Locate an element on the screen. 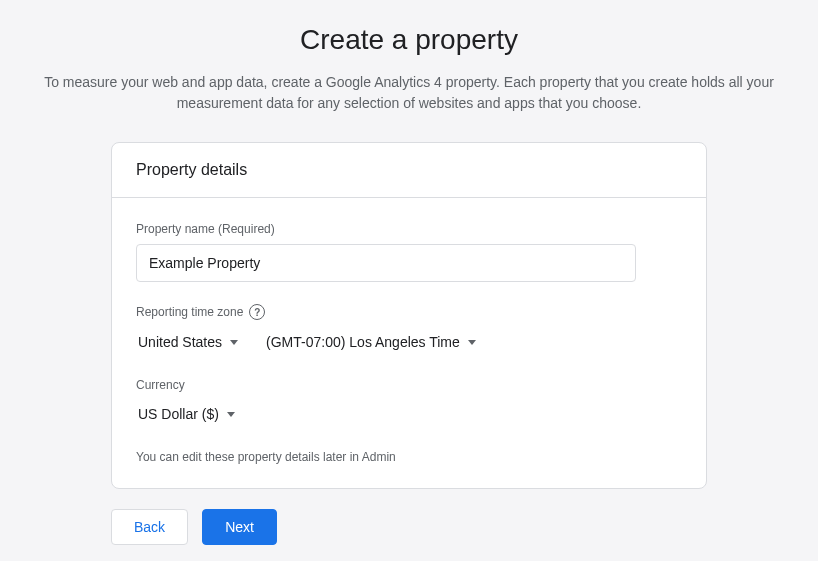 This screenshot has width=818, height=561. next-button: Next is located at coordinates (240, 527).